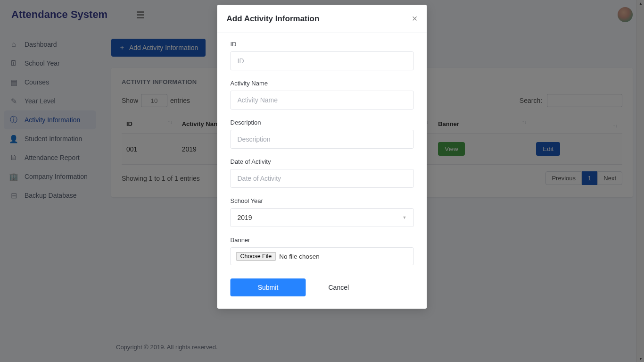  Describe the element at coordinates (322, 201) in the screenshot. I see `school-year-label: School Year` at that location.